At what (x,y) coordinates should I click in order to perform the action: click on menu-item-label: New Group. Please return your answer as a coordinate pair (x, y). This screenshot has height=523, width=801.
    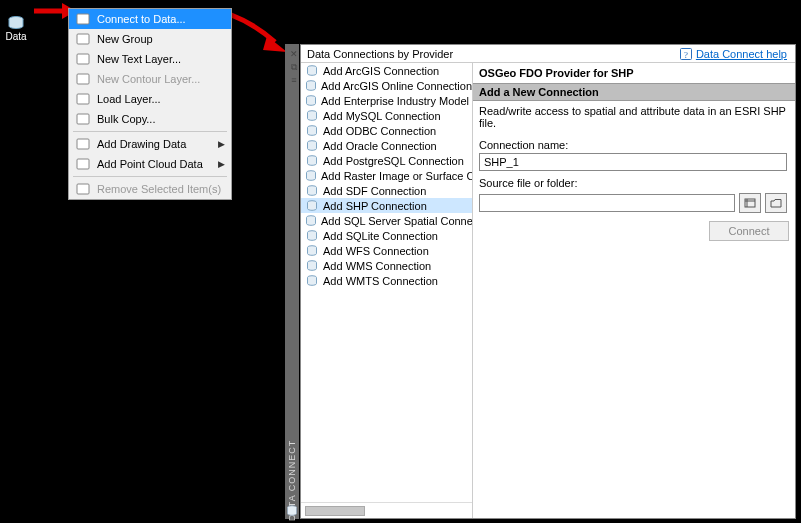
    Looking at the image, I should click on (161, 39).